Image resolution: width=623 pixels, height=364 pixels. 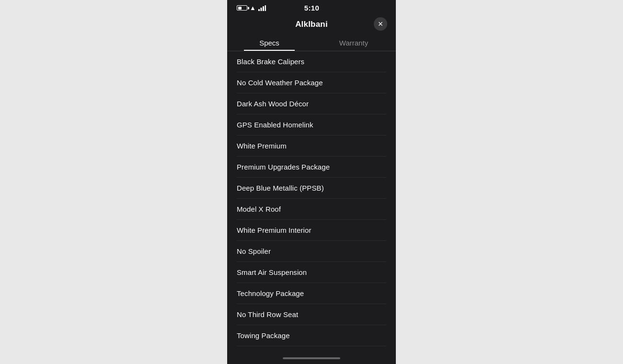 What do you see at coordinates (312, 294) in the screenshot?
I see `list-item: Technology Package` at bounding box center [312, 294].